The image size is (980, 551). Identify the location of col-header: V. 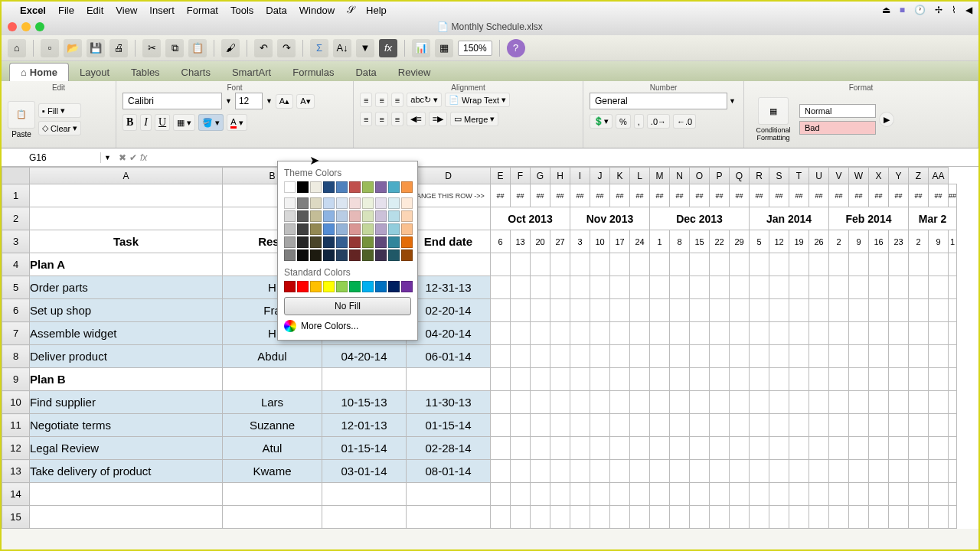
(839, 176).